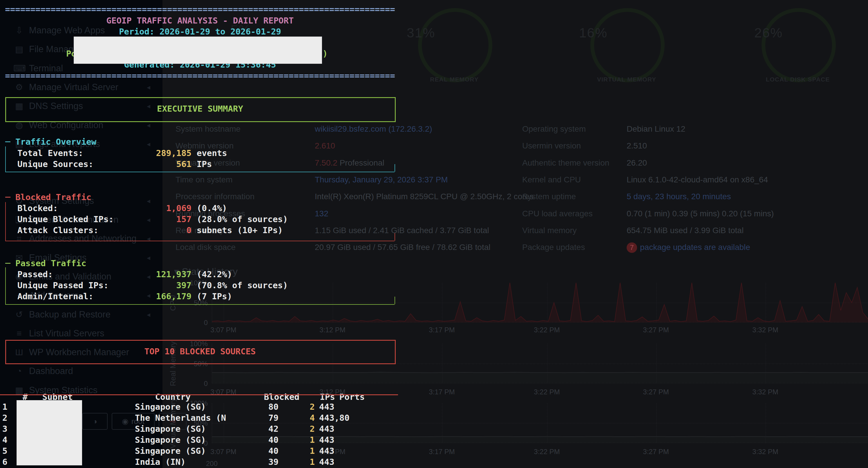  I want to click on stat-suffix: (0.4%), so click(212, 208).